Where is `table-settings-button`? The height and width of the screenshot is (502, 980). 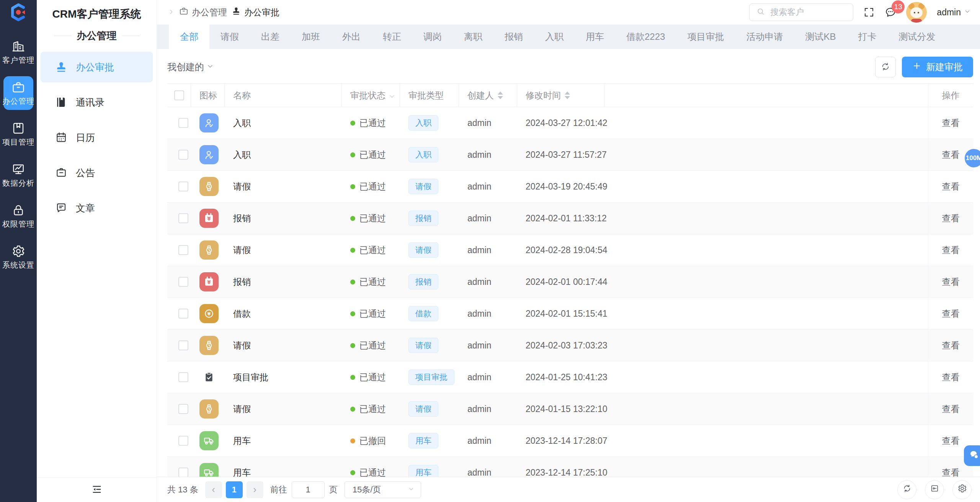
table-settings-button is located at coordinates (962, 490).